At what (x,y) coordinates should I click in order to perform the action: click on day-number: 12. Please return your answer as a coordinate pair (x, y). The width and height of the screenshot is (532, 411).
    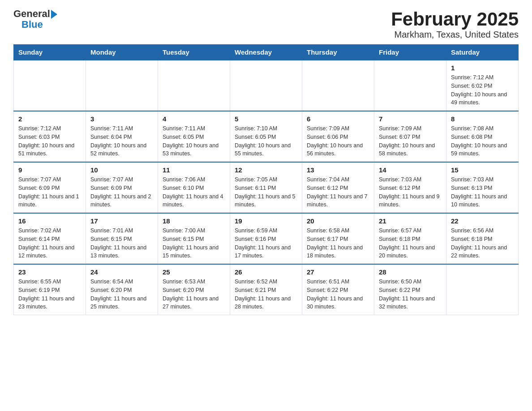
    Looking at the image, I should click on (266, 170).